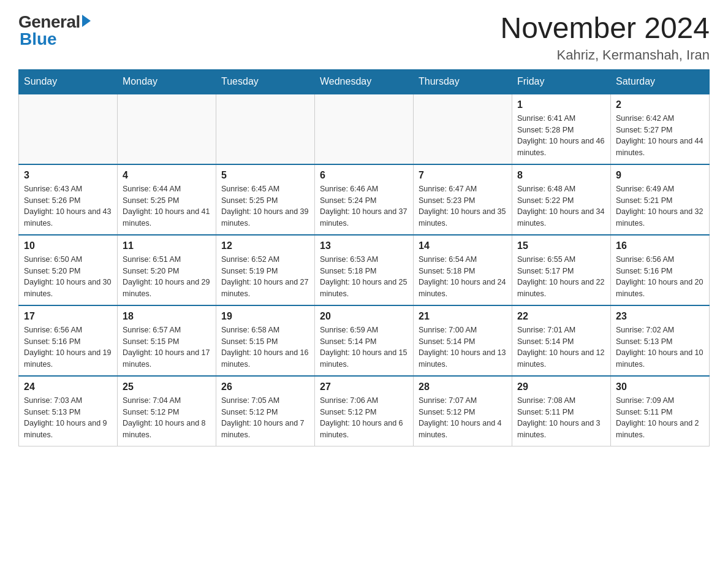  Describe the element at coordinates (167, 200) in the screenshot. I see `calendar-cell: 4Sunrise: 6:44 AMSunset: 5:25 PMDaylight…` at that location.